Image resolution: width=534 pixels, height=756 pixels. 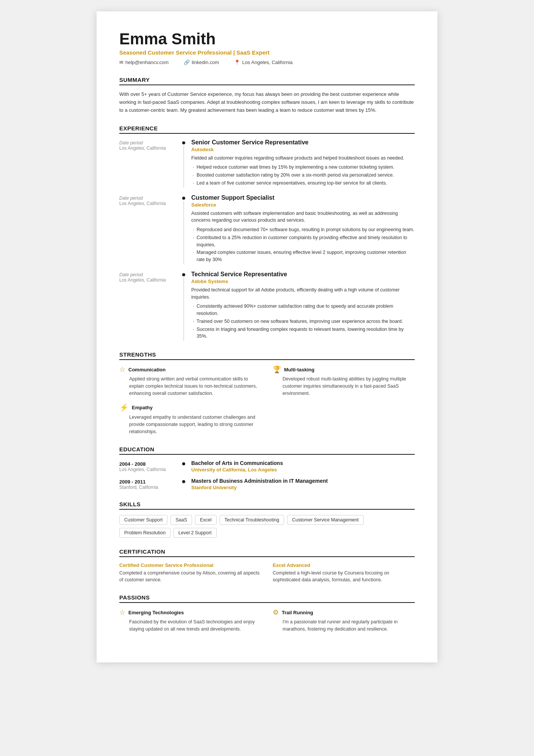 I want to click on exp-role-2: Customer Support Specialist, so click(x=303, y=198).